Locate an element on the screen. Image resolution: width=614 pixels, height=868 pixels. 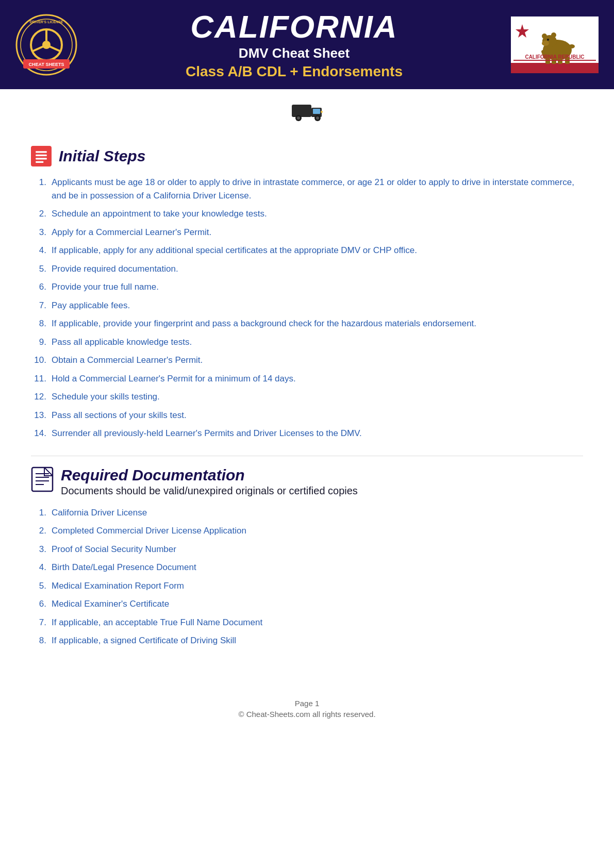
step-text: If applicable, apply for any additional … is located at coordinates (234, 251).